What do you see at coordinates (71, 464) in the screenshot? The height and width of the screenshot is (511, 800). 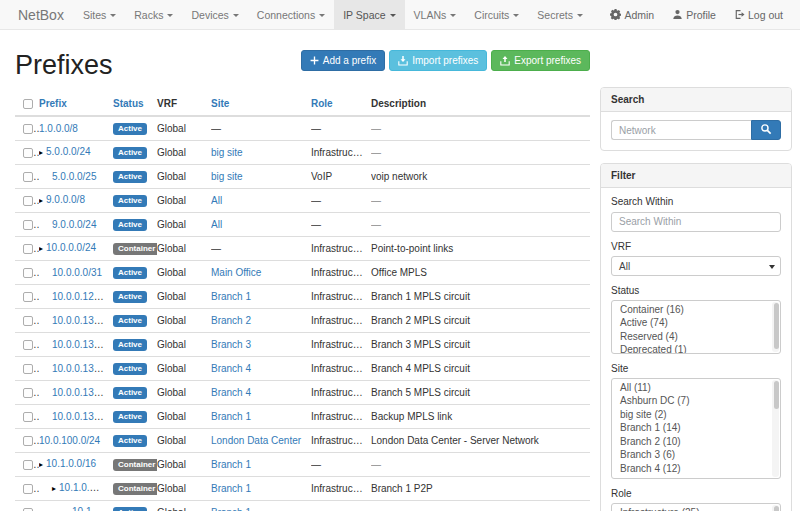 I see `prefix-link: 10.1.0.0/16` at bounding box center [71, 464].